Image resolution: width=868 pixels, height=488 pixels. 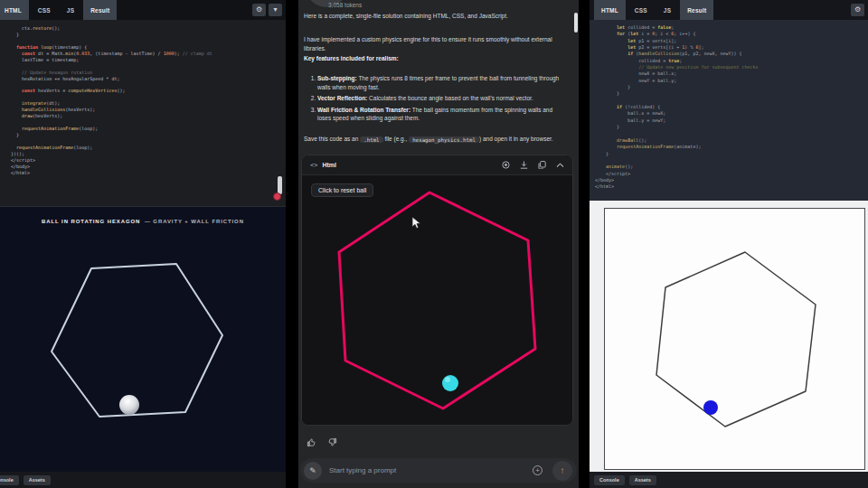 What do you see at coordinates (275, 10) in the screenshot?
I see `chevron-down-icon: ▾` at bounding box center [275, 10].